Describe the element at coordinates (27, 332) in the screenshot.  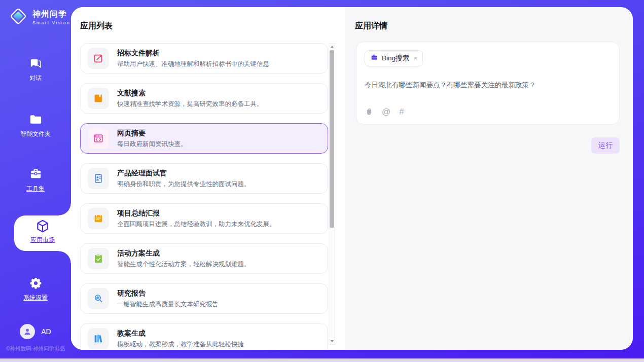
I see `avatar` at that location.